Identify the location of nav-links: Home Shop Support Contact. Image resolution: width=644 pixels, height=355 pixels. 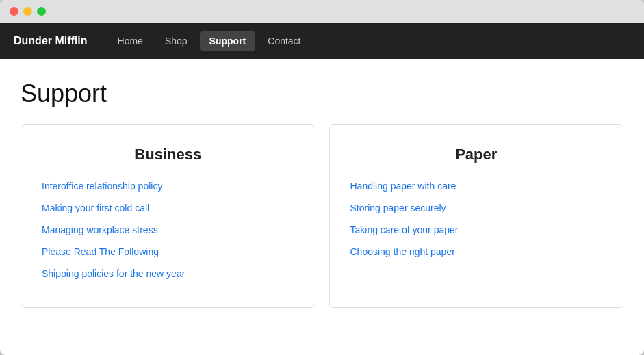
(209, 41).